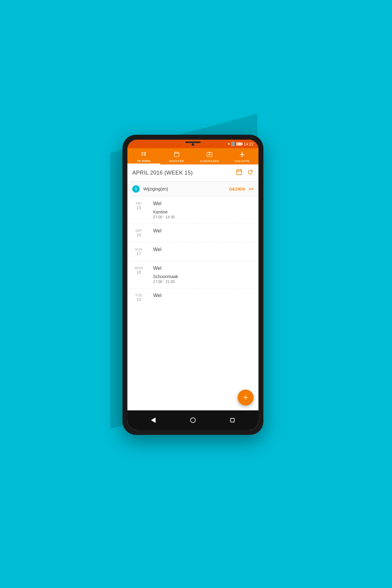 Image resolution: width=392 pixels, height=588 pixels. I want to click on nav-tabs: TE DOEN ROOSTER, so click(193, 156).